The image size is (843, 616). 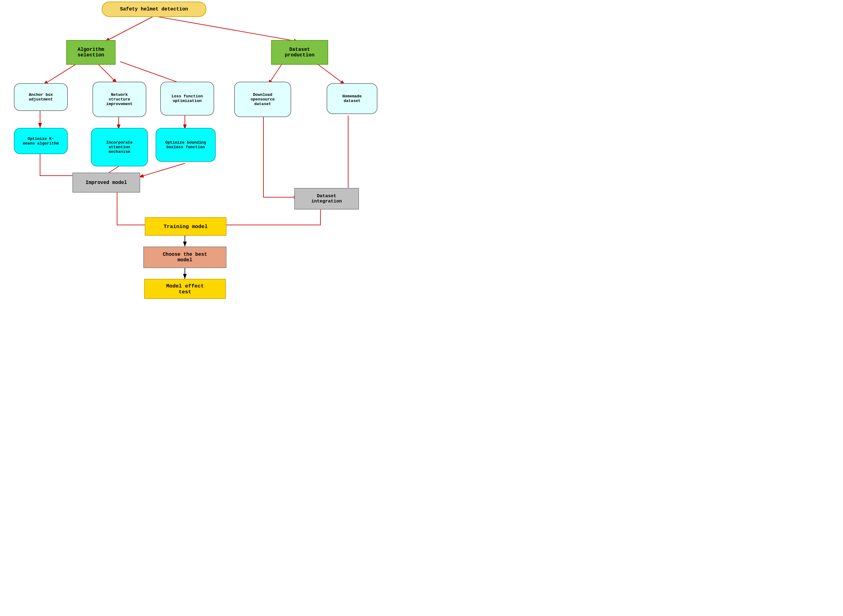 I want to click on safety-helmet-label: Safety helmet detection, so click(x=154, y=9).